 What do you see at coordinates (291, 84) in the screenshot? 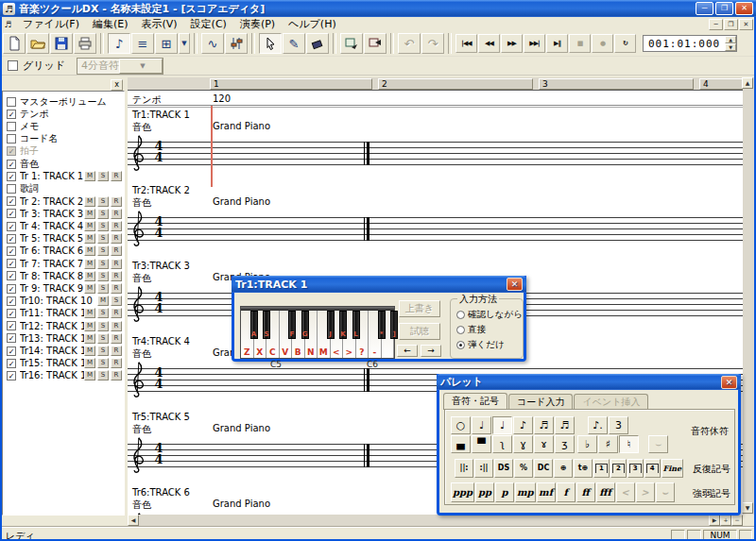
I see `measure-header: 1` at bounding box center [291, 84].